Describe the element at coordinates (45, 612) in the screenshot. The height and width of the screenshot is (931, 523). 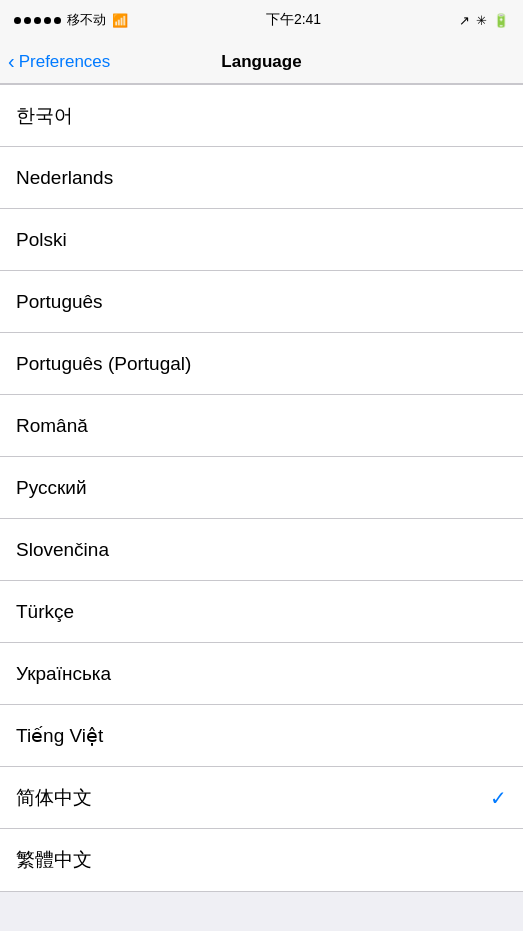
I see `language-label: Türkçe` at that location.